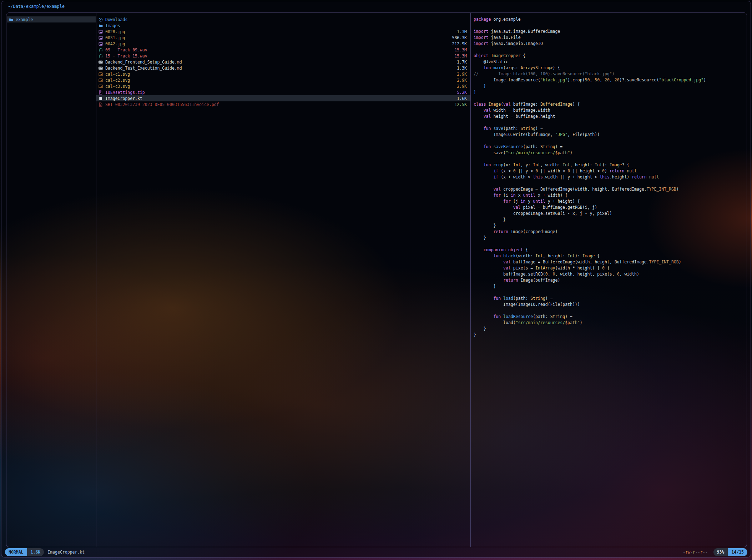 This screenshot has height=560, width=752. Describe the element at coordinates (609, 268) in the screenshot. I see `code-line: val pixels = IntArray(width * height) { …` at that location.